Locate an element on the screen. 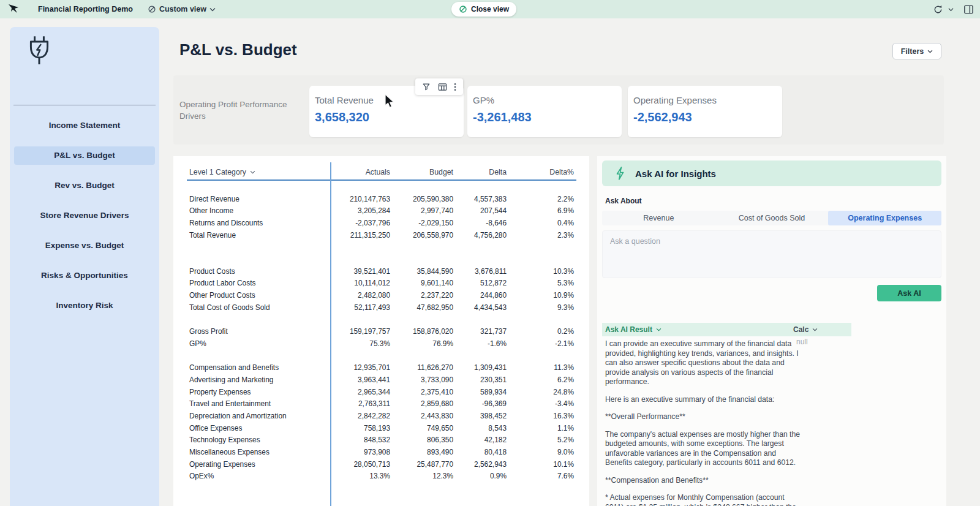  cell-value: 80,418 is located at coordinates (480, 452).